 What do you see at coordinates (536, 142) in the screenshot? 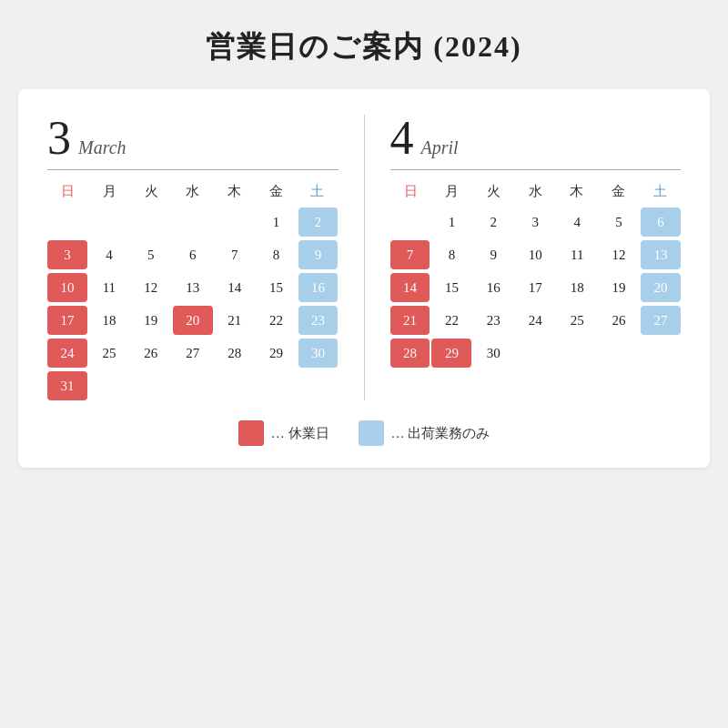
I see `april-header: 4 April` at bounding box center [536, 142].